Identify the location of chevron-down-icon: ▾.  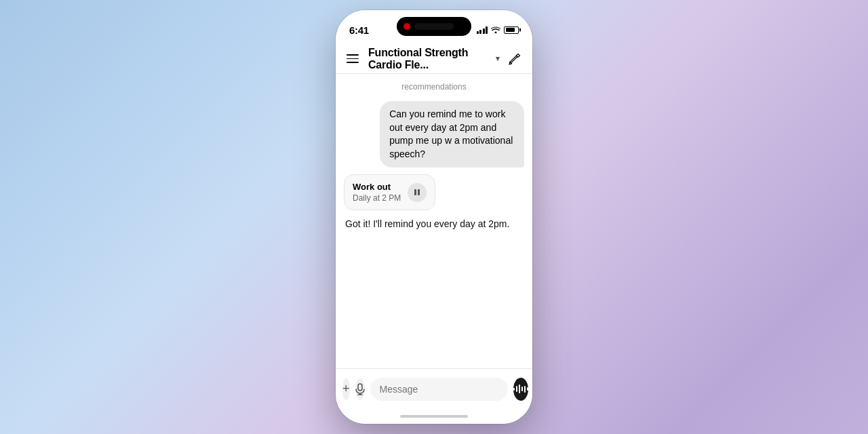
(498, 58).